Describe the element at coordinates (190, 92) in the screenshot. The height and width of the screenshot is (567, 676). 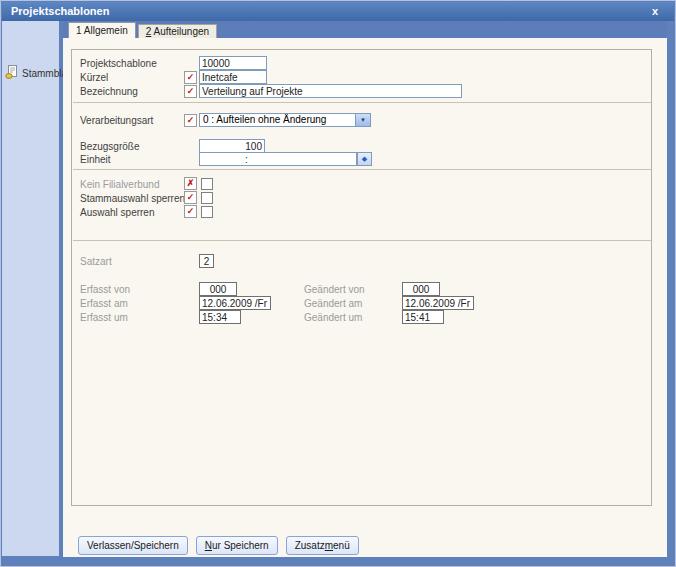
I see `bezeichnung-status-button: ✓` at that location.